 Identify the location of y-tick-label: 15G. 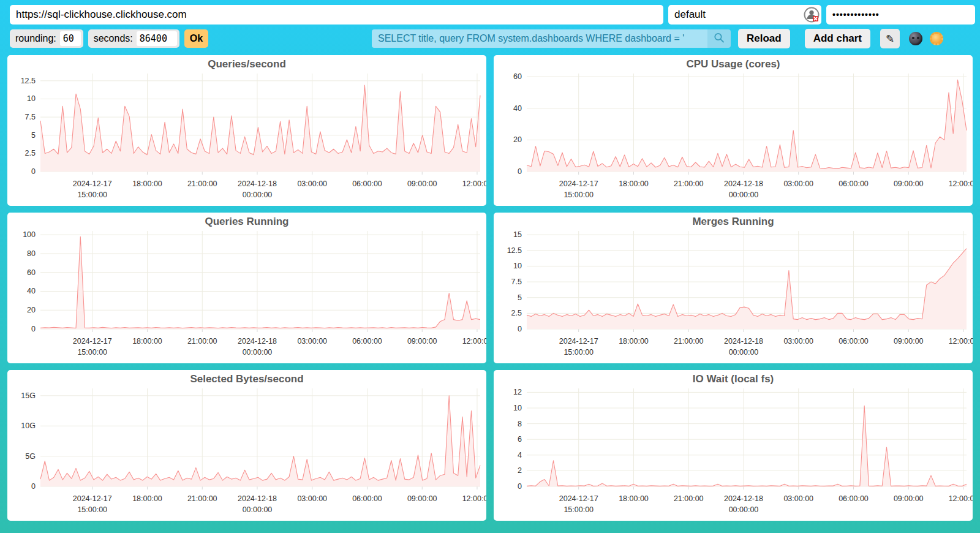
(28, 396).